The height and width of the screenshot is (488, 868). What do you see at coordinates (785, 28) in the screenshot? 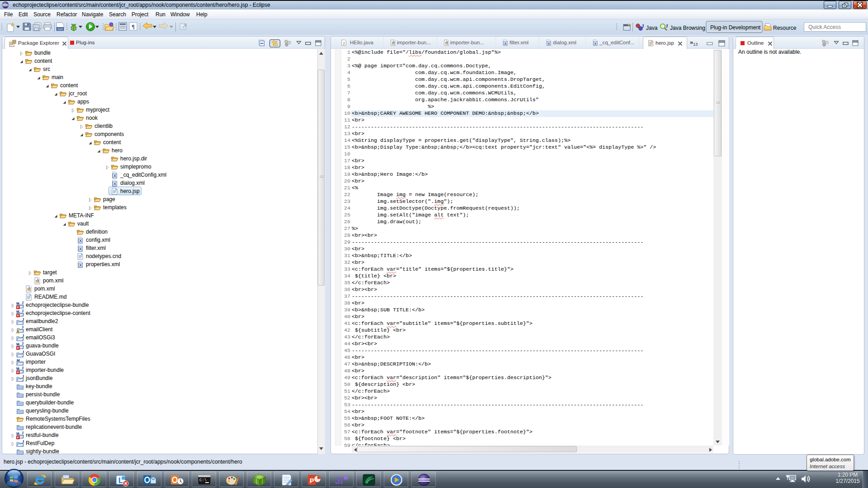
I see `svg-text: Resource` at bounding box center [785, 28].